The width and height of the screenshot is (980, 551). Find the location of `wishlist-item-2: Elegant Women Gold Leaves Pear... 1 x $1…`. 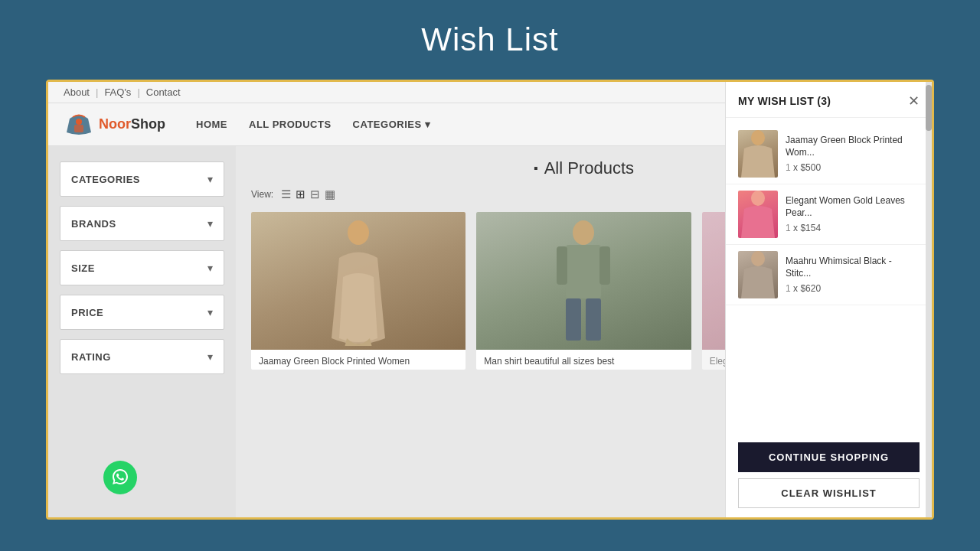

wishlist-item-2: Elegant Women Gold Leaves Pear... 1 x $1… is located at coordinates (828, 214).